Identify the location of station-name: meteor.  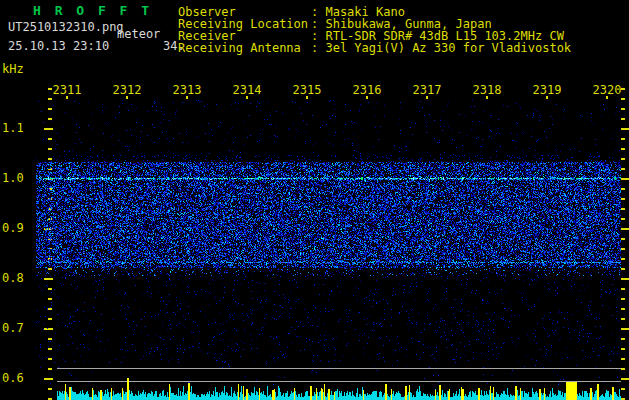
(138, 34).